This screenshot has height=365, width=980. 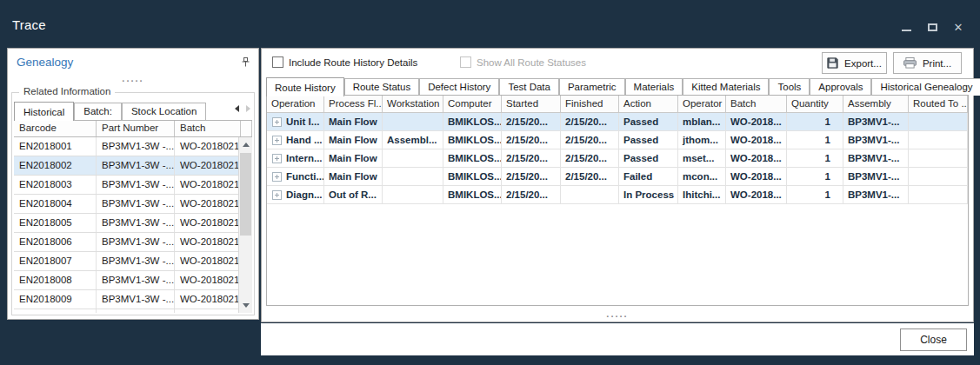 What do you see at coordinates (703, 195) in the screenshot?
I see `cell-operator: lhitchi...` at bounding box center [703, 195].